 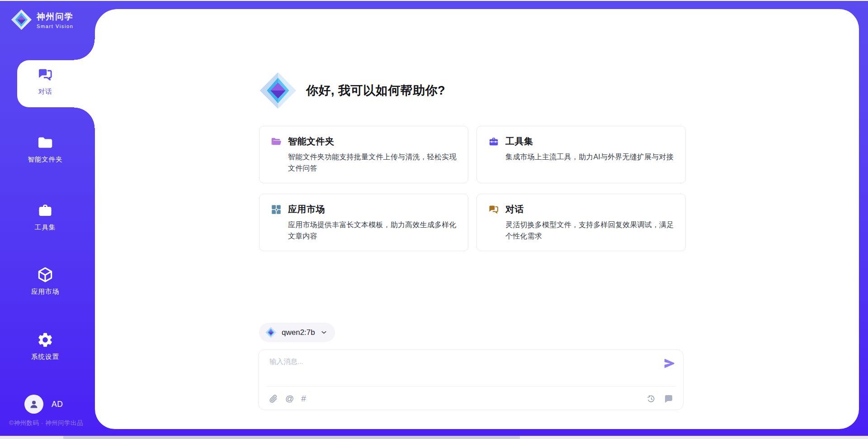 I want to click on card-description: 灵活切换多模型文件，支持多样回复效果调试，满足个性化需求, so click(x=590, y=231).